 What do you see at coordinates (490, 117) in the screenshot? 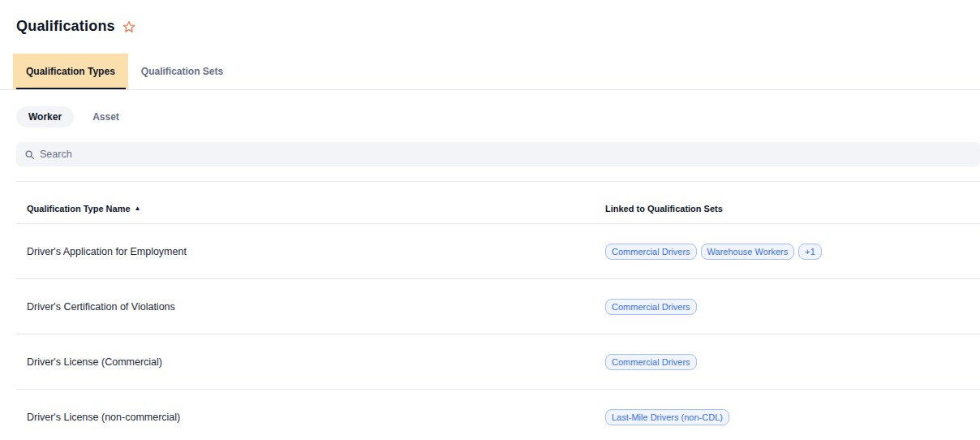
I see `entity-filter: WorkerAsset` at bounding box center [490, 117].